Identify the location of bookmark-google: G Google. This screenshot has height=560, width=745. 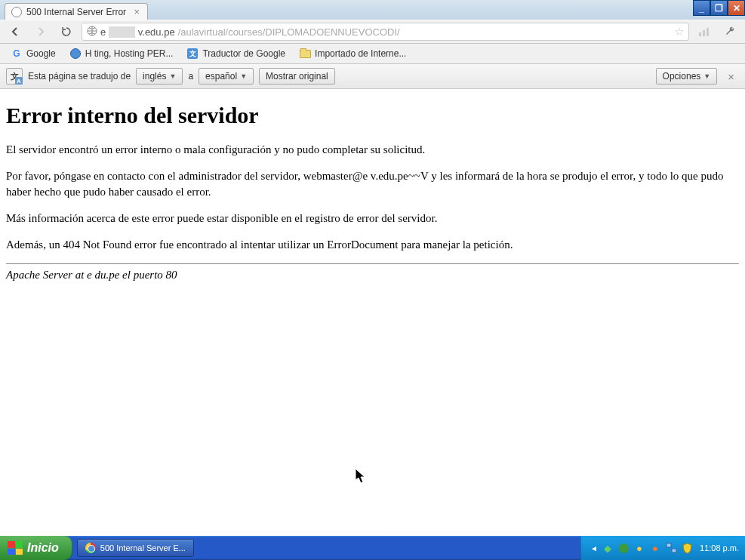
(33, 54).